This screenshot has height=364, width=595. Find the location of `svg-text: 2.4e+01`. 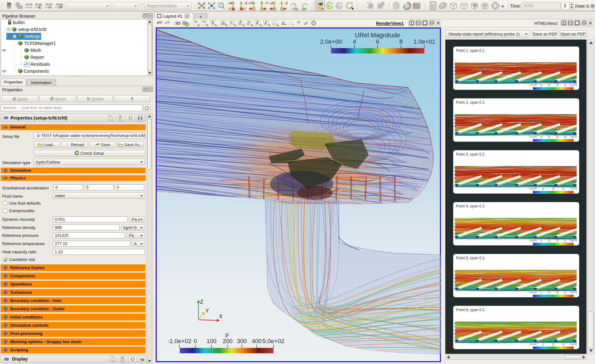

svg-text: 2.4e+01 is located at coordinates (573, 240).